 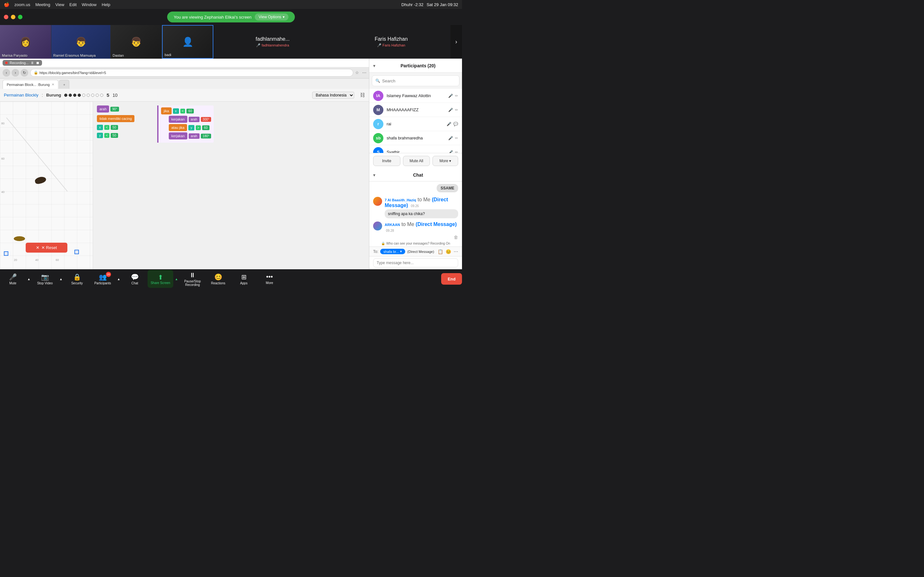 I want to click on end-button: End, so click(x=451, y=279).